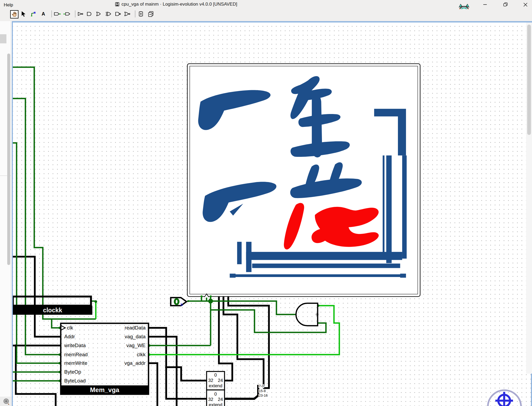 This screenshot has width=532, height=406. Describe the element at coordinates (6, 401) in the screenshot. I see `zoom-strip` at that location.